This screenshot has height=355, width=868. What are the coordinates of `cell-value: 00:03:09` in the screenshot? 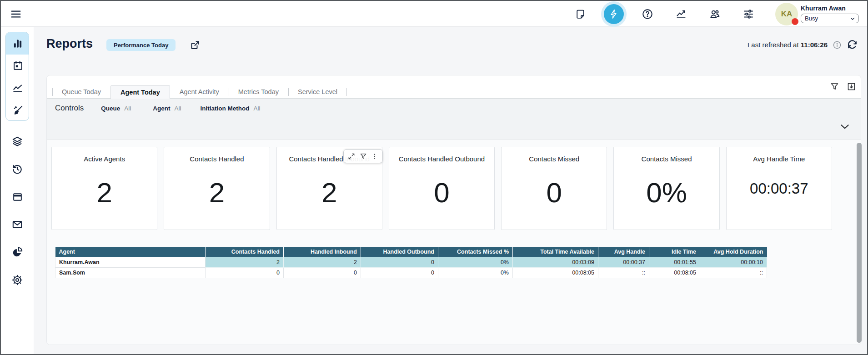 It's located at (556, 262).